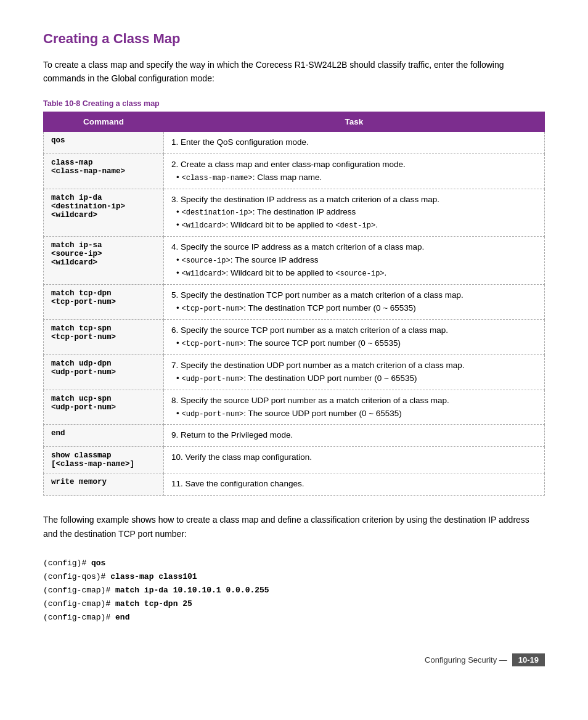  What do you see at coordinates (294, 104) in the screenshot?
I see `table-caption: Table 10-8 Creating a class map` at bounding box center [294, 104].